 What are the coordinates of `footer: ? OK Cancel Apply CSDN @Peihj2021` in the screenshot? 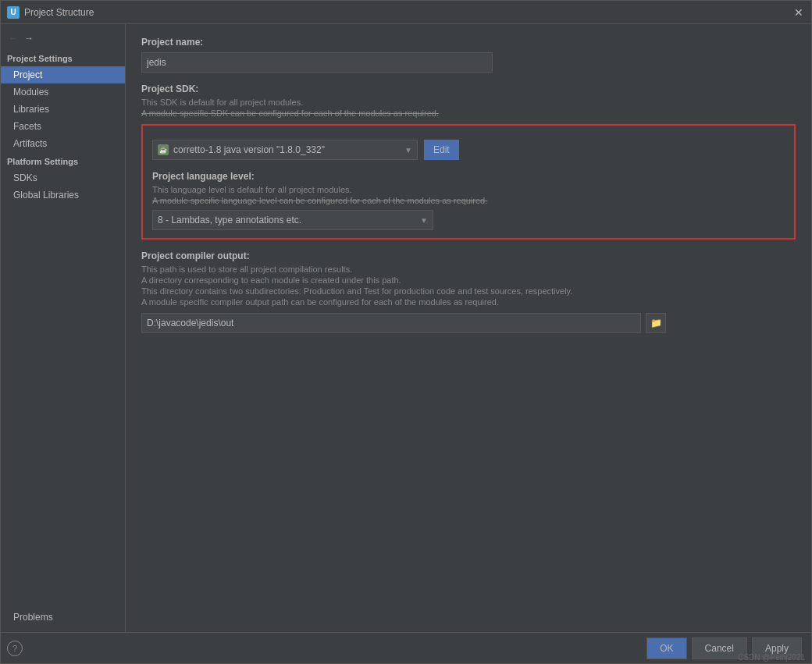 It's located at (406, 648).